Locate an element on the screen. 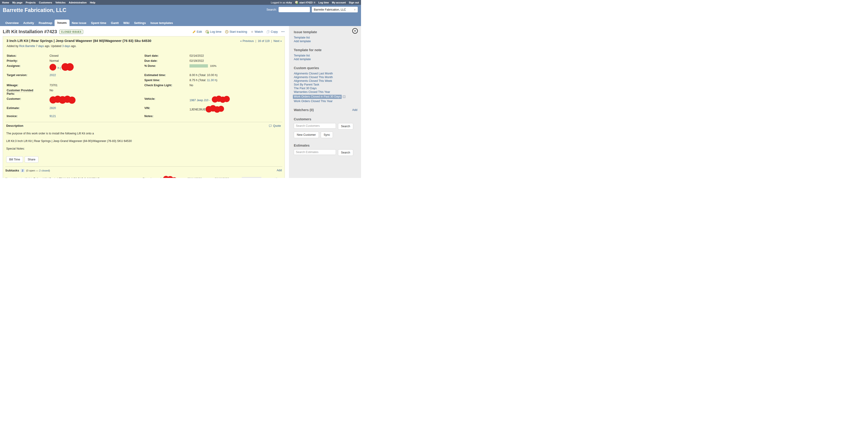  quote-label: Quote is located at coordinates (277, 126).